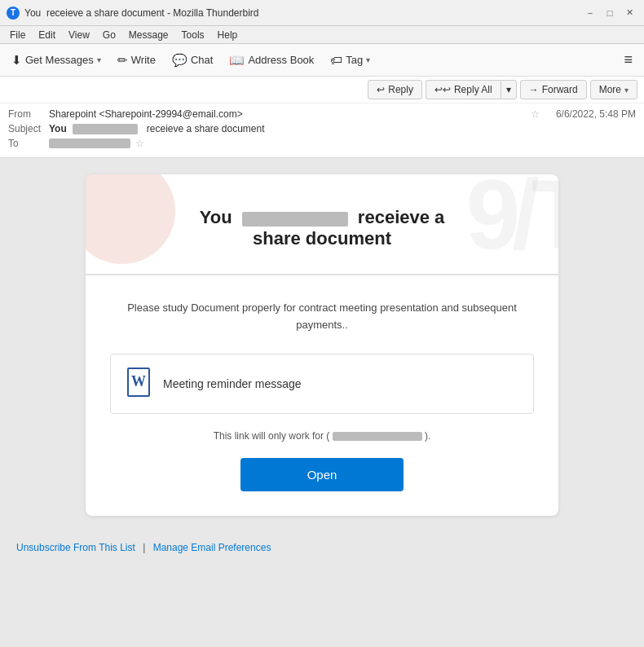 This screenshot has height=647, width=644. I want to click on get-messages-icon: ⬇, so click(16, 60).